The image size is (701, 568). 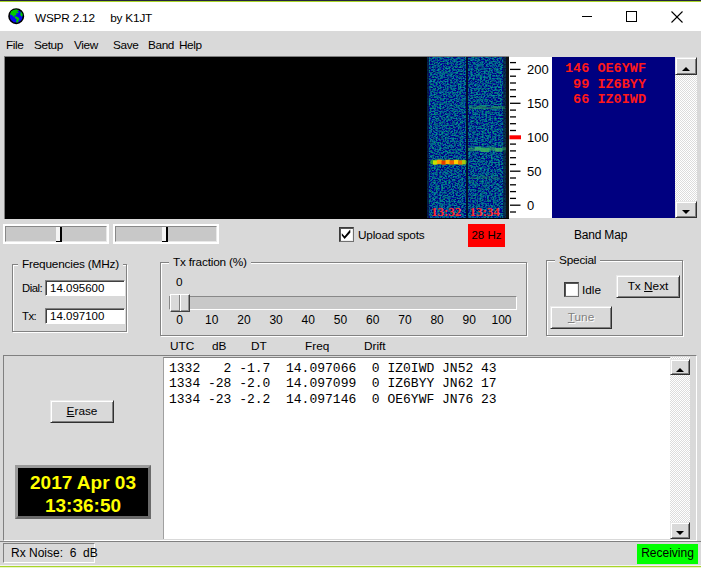 I want to click on svg-text: 50, so click(x=534, y=172).